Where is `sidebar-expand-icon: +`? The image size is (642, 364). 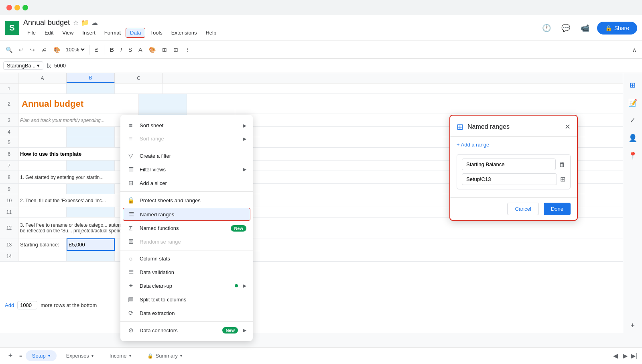
sidebar-expand-icon: + is located at coordinates (633, 325).